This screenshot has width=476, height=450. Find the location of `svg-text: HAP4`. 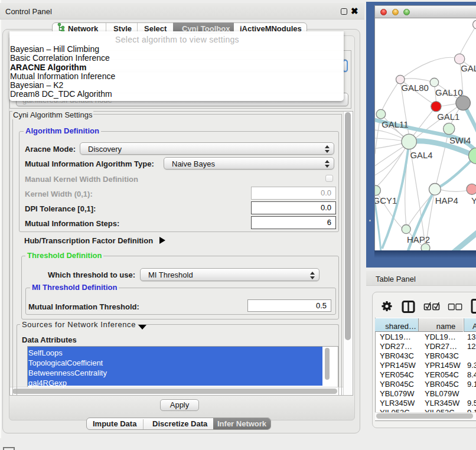

svg-text: HAP4 is located at coordinates (446, 201).